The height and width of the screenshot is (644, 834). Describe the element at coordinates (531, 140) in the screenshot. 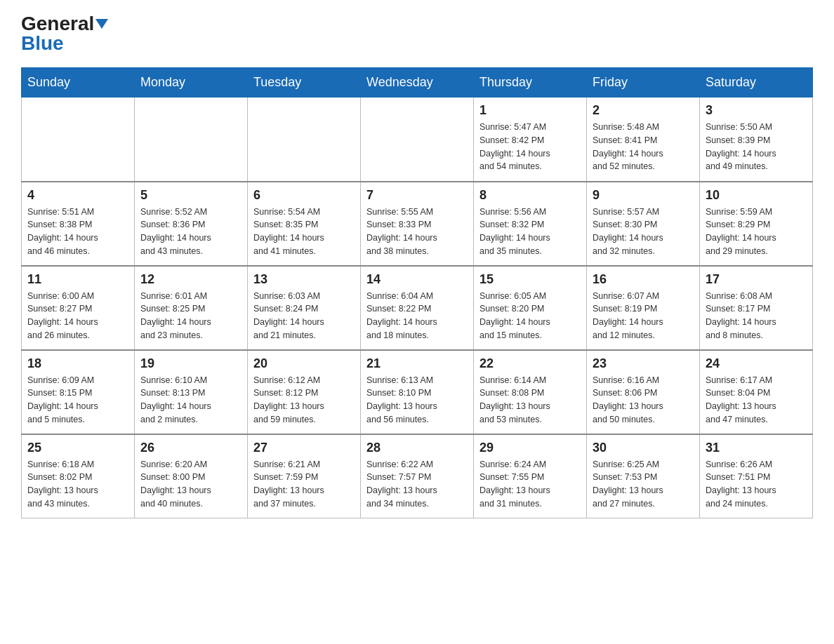

I see `calendar-cell: 1Sunrise: 5:47 AM Sunset: 8:42 PM Daylig…` at that location.